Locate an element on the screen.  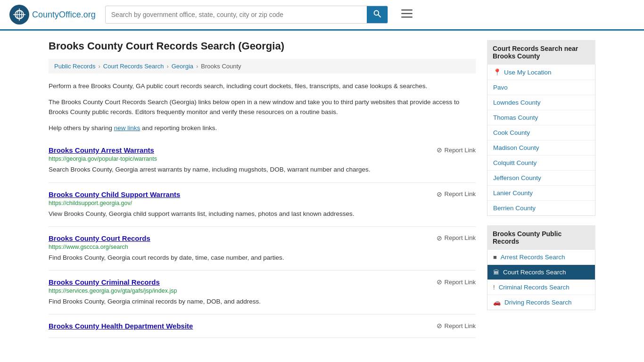
result-desc: Find Brooks County, Georgia court record… is located at coordinates (262, 258).